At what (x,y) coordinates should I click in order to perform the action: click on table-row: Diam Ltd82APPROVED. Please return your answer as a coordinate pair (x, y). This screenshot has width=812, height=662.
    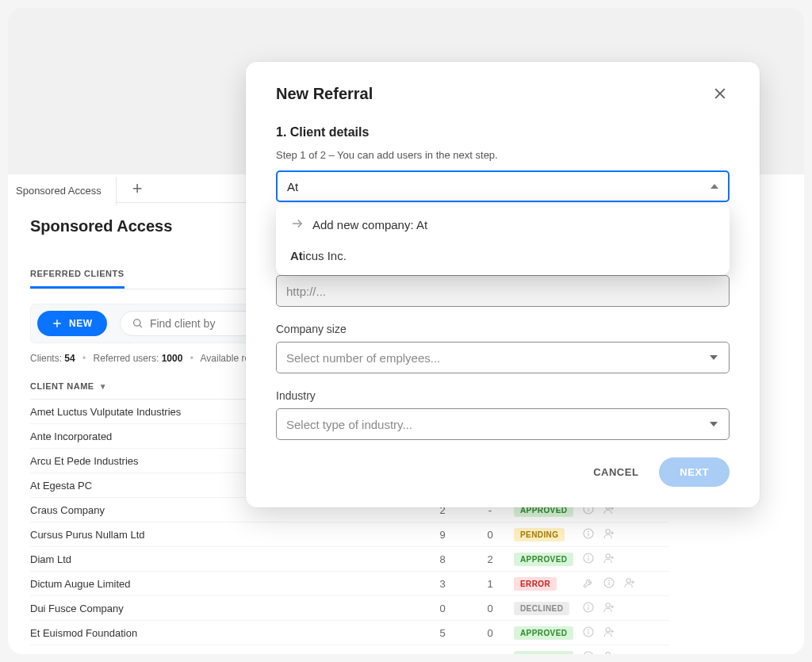
    Looking at the image, I should click on (350, 560).